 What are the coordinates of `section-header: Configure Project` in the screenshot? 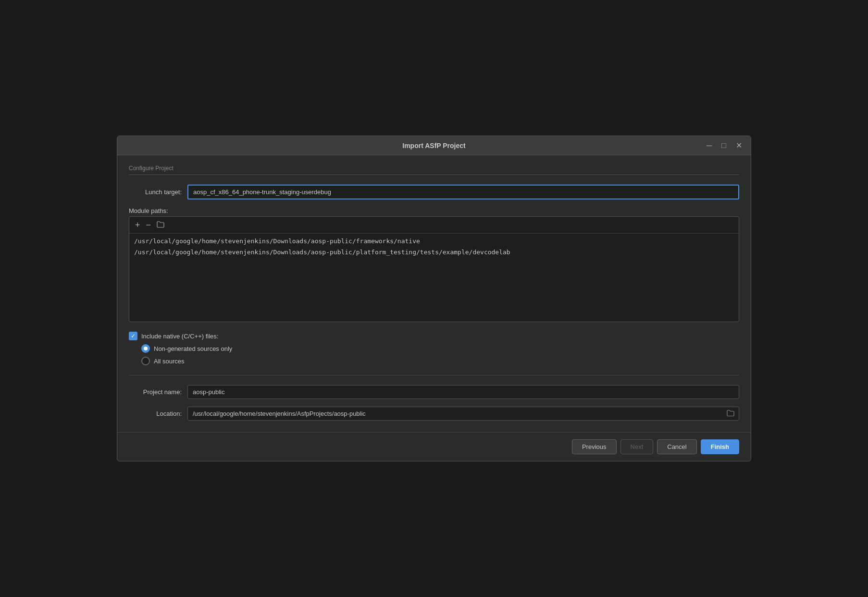 It's located at (434, 170).